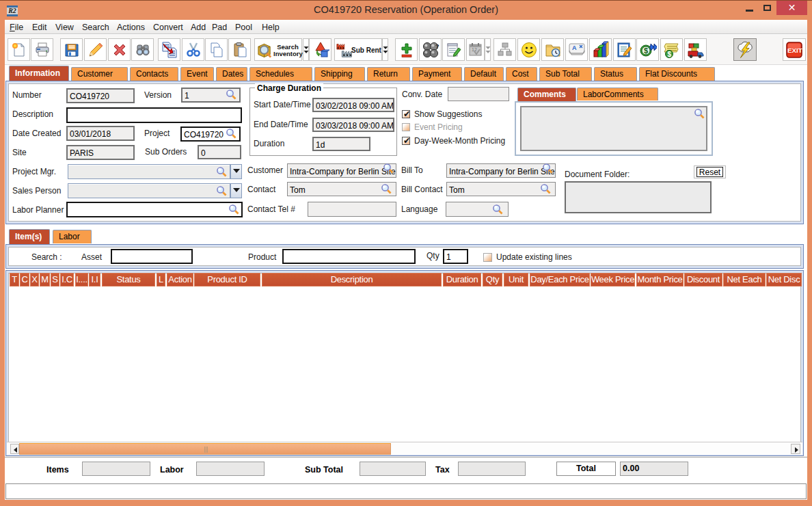 The image size is (812, 506). I want to click on svg-text: A, so click(574, 48).